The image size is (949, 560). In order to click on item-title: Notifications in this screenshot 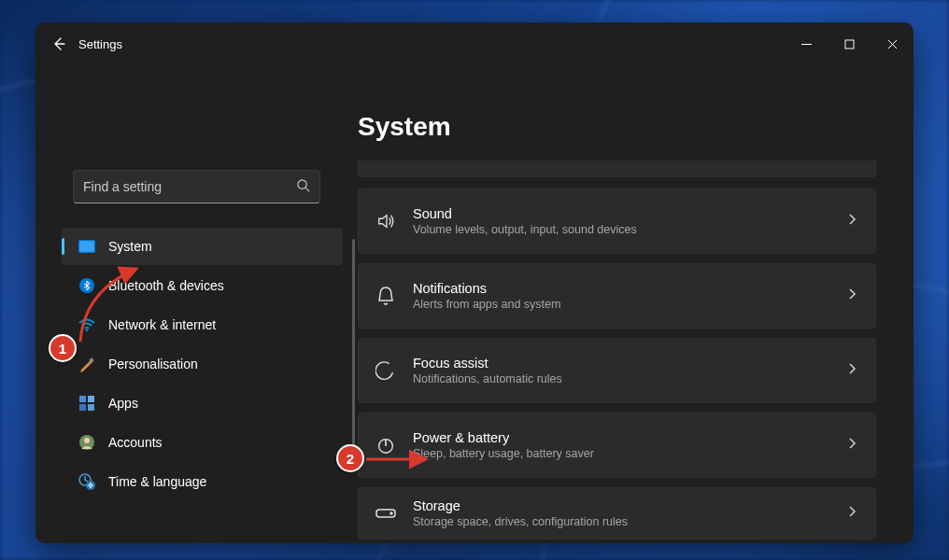, I will do `click(620, 288)`.